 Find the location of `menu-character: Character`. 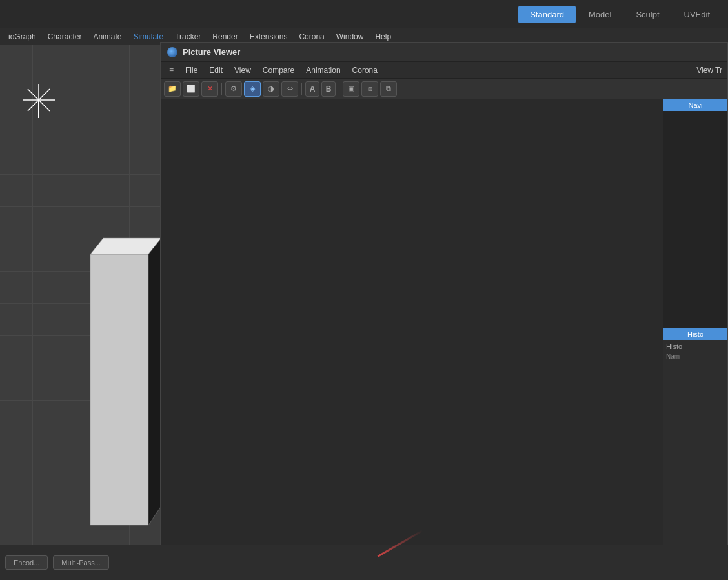

menu-character: Character is located at coordinates (65, 37).